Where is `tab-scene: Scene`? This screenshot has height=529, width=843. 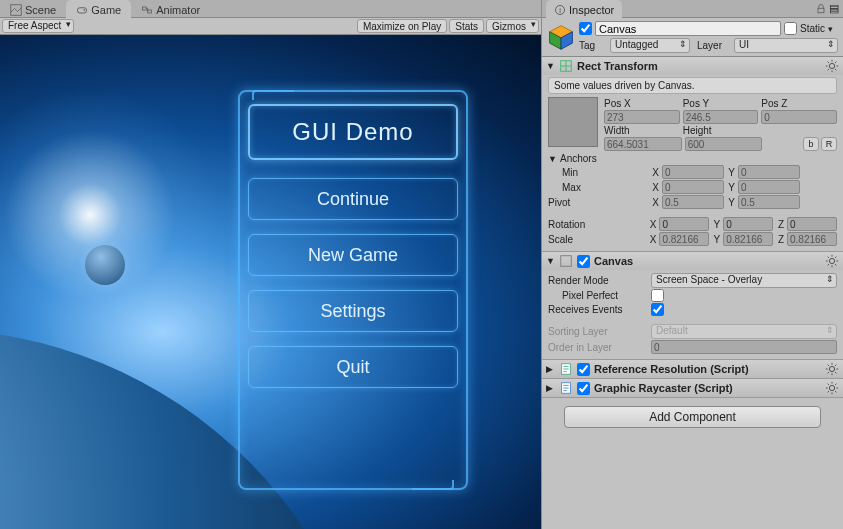
tab-scene: Scene is located at coordinates (33, 9).